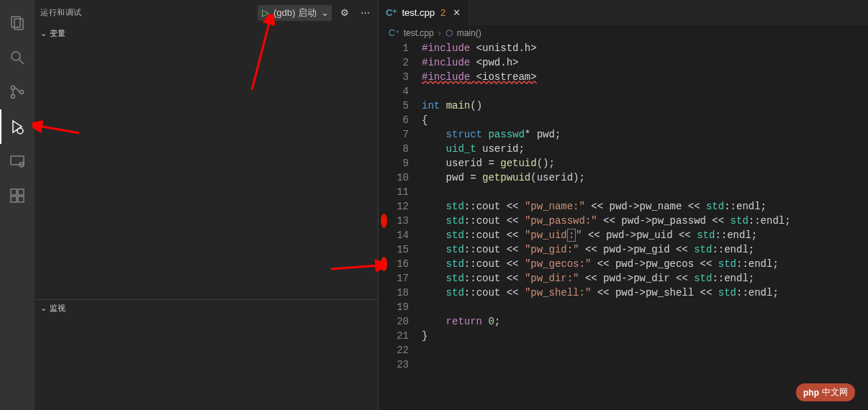 This screenshot has height=410, width=868. I want to click on tab-filename: test.cpp, so click(418, 13).